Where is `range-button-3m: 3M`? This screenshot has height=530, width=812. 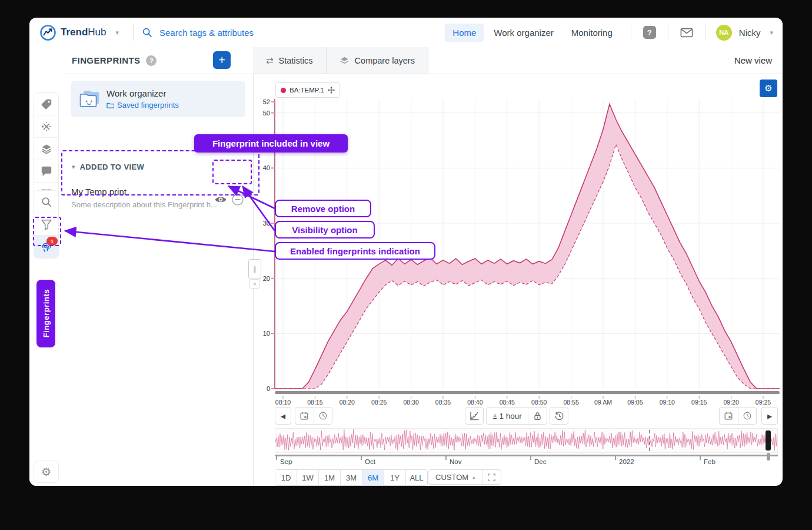
range-button-3m: 3M is located at coordinates (352, 478).